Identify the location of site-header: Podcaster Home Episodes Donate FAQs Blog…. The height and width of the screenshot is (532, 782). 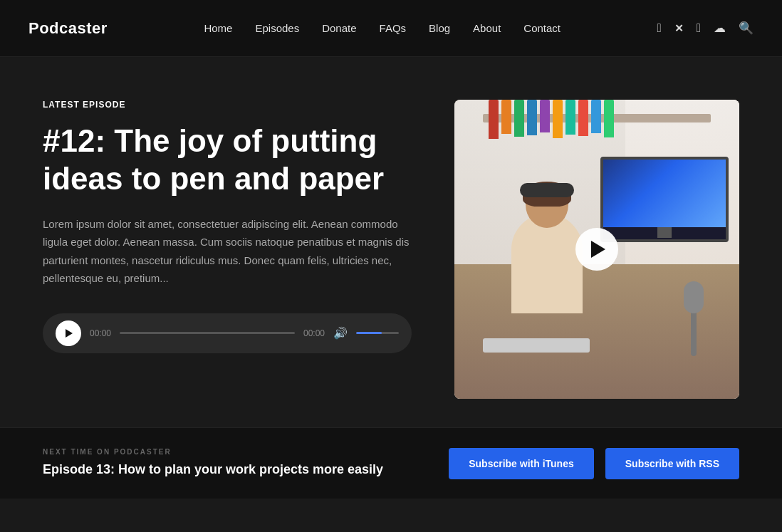
(391, 28).